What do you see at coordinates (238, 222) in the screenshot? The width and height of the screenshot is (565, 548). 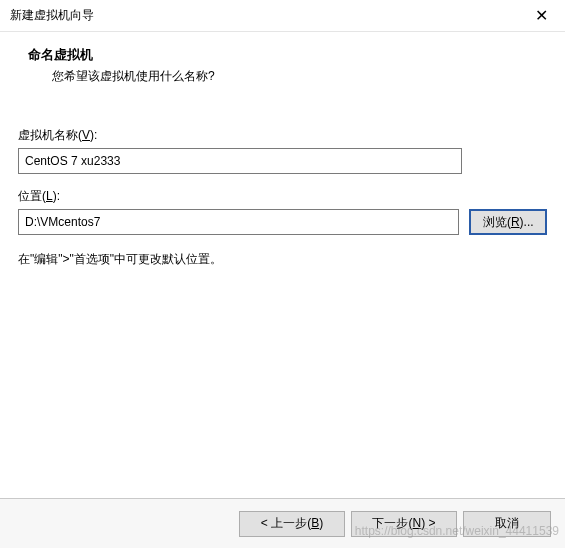 I see `location-input` at bounding box center [238, 222].